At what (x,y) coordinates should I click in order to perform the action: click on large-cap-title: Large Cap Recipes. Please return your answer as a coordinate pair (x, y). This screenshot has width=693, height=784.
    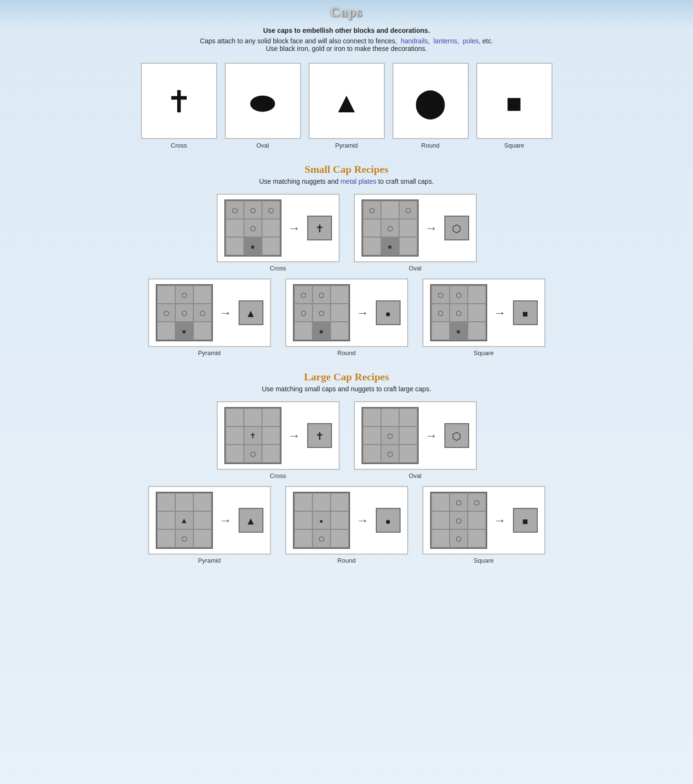
    Looking at the image, I should click on (347, 377).